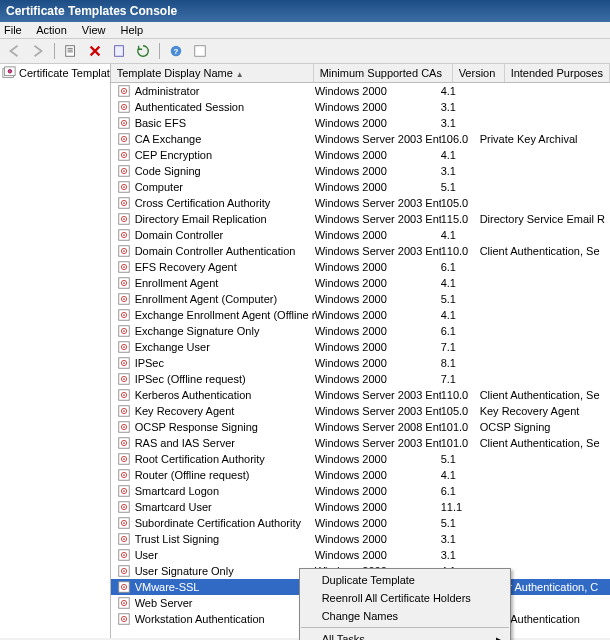 The image size is (610, 640). Describe the element at coordinates (225, 187) in the screenshot. I see `cell-name: Computer` at that location.